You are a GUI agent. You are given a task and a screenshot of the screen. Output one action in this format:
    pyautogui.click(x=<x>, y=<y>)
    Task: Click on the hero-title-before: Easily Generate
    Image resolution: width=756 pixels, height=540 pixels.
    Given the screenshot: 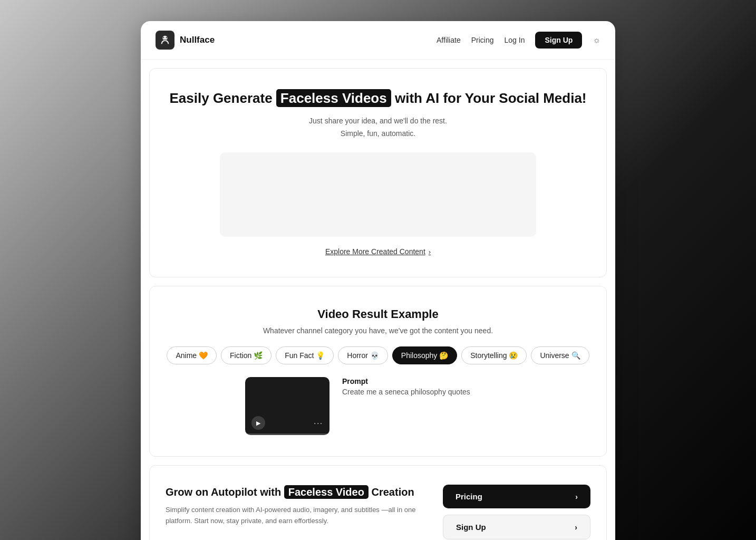 What is the action you would take?
    pyautogui.click(x=223, y=98)
    